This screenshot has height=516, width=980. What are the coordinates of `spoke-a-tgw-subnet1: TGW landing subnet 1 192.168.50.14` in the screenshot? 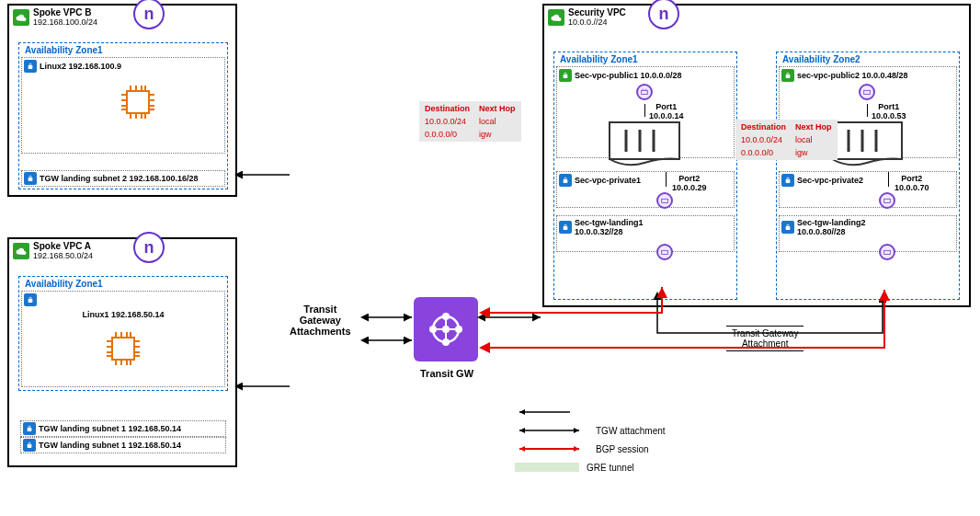 It's located at (123, 429).